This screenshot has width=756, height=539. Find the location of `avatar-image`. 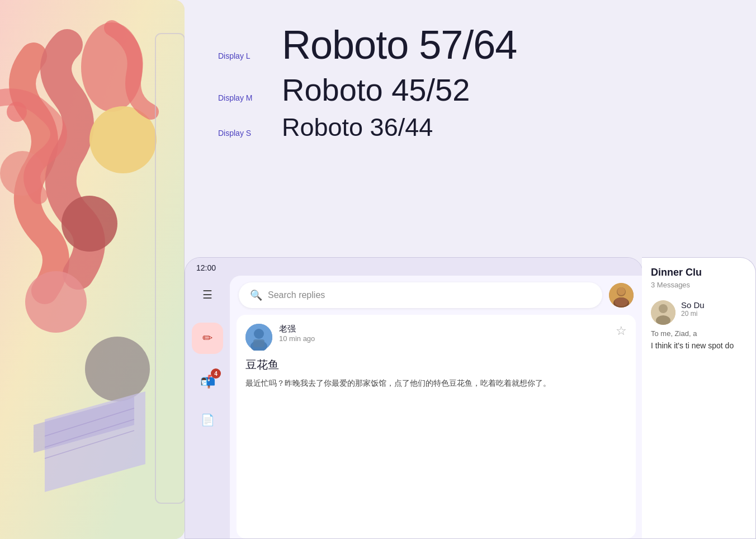

avatar-image is located at coordinates (621, 295).